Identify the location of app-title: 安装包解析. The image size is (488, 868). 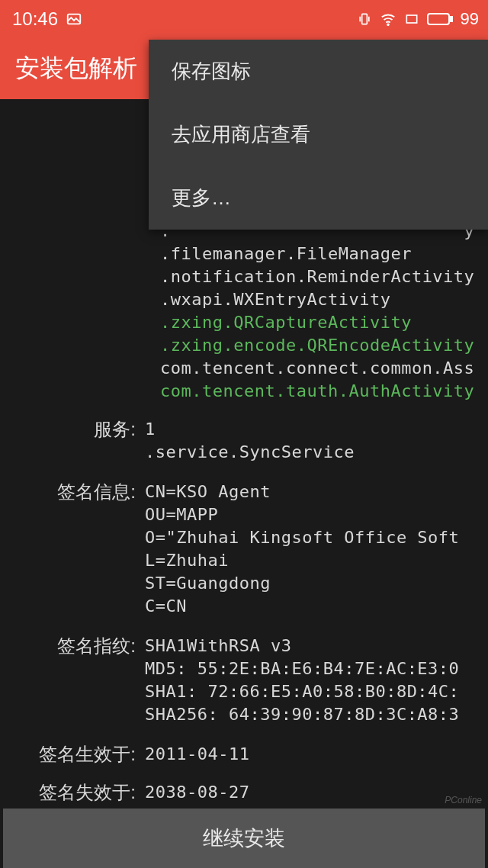
(76, 69).